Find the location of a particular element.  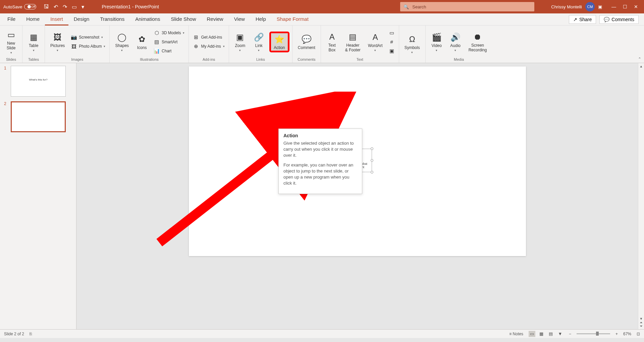

comment-icon: 💬 is located at coordinates (307, 39).